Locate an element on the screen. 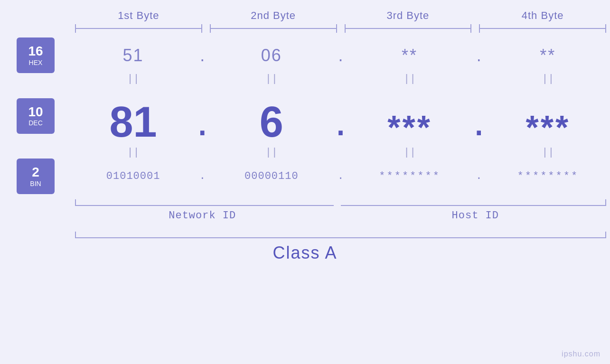  dec-data-row: 81 . 6 . *** . *** is located at coordinates (341, 116).